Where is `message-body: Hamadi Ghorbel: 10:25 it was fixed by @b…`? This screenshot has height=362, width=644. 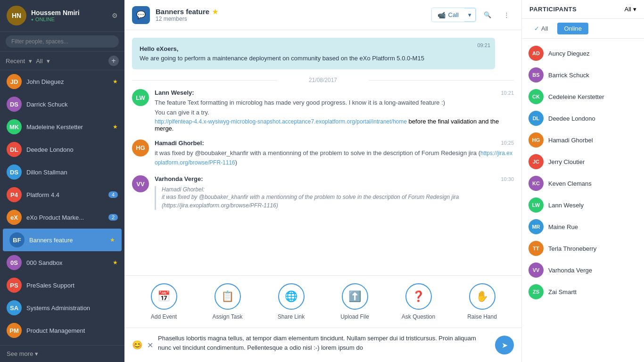 message-body: Hamadi Ghorbel: 10:25 it was fixed by @b… is located at coordinates (334, 154).